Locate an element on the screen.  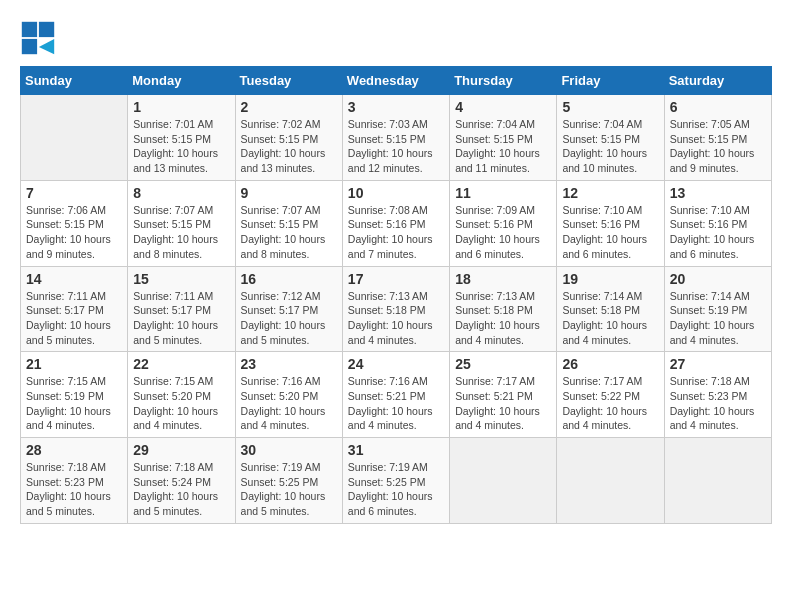
day-number: 19 is located at coordinates (610, 279).